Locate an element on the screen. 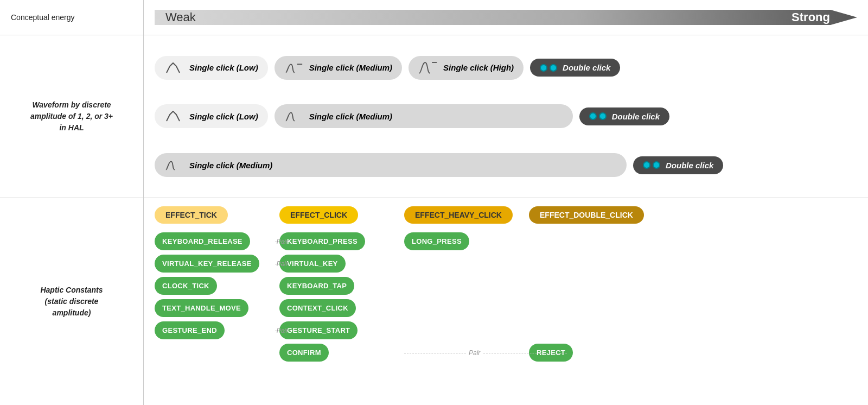 This screenshot has width=868, height=405. cell-gesture-end: GESTURE_END Pair is located at coordinates (217, 330).